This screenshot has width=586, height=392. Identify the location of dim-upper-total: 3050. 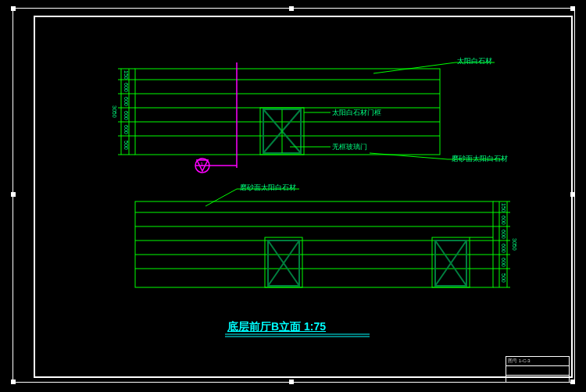
(114, 112).